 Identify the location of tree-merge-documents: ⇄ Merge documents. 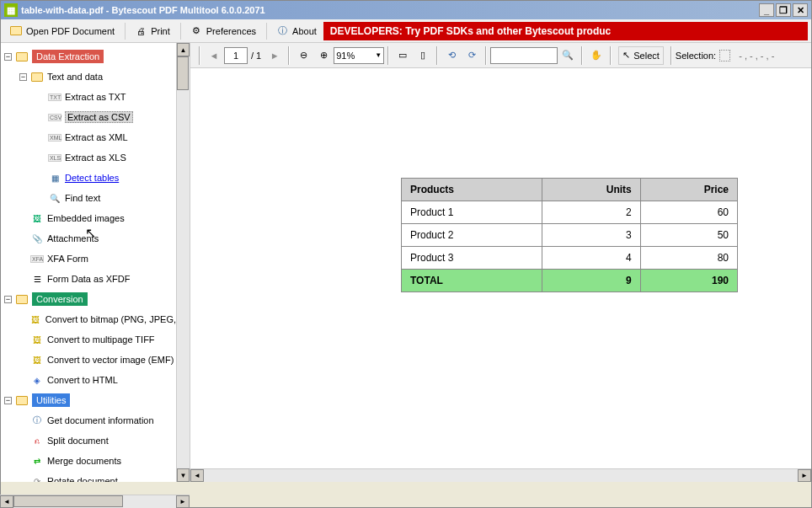
(88, 461).